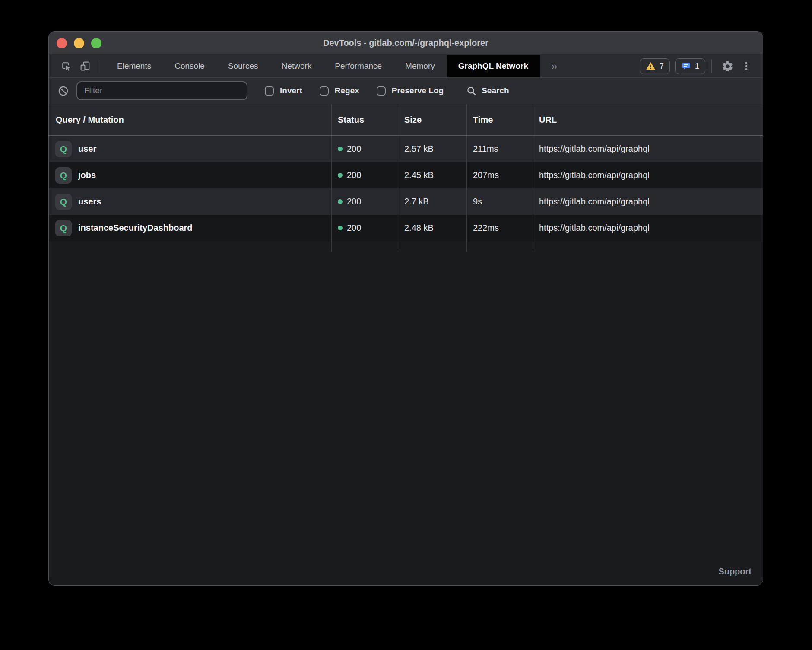  Describe the element at coordinates (406, 43) in the screenshot. I see `window-title: DevTools - gitlab.com/-/graphql-explorer` at that location.